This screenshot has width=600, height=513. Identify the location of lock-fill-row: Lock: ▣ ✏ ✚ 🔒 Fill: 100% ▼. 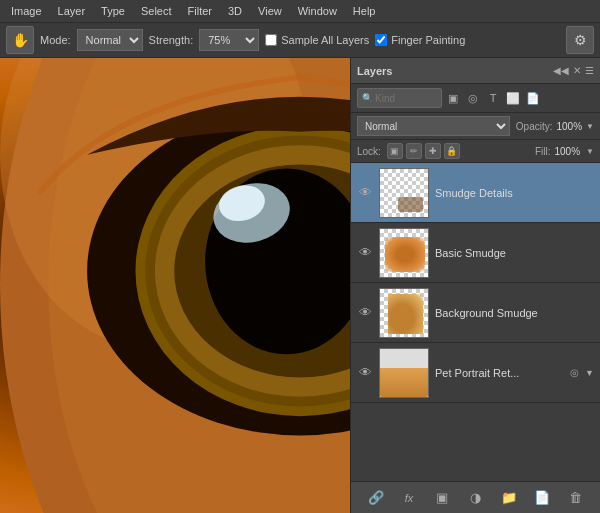
(476, 152).